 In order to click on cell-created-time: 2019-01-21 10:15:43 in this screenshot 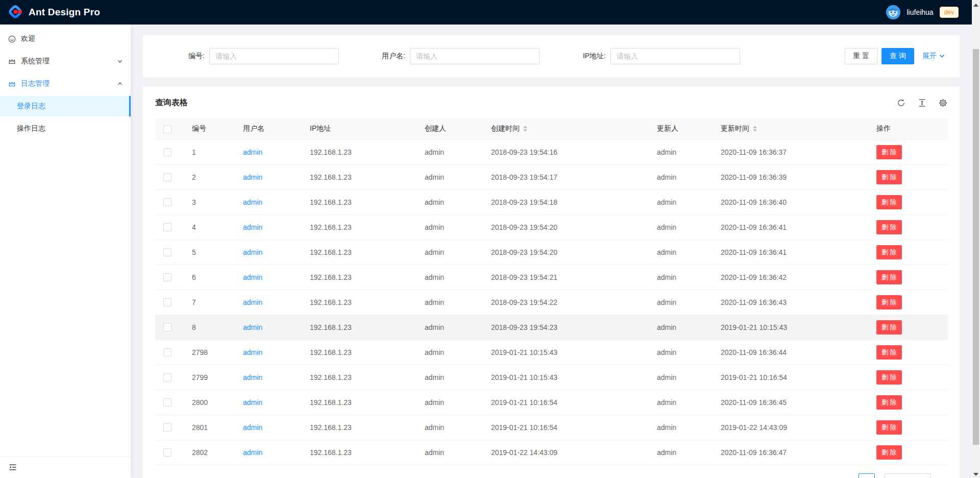, I will do `click(566, 377)`.